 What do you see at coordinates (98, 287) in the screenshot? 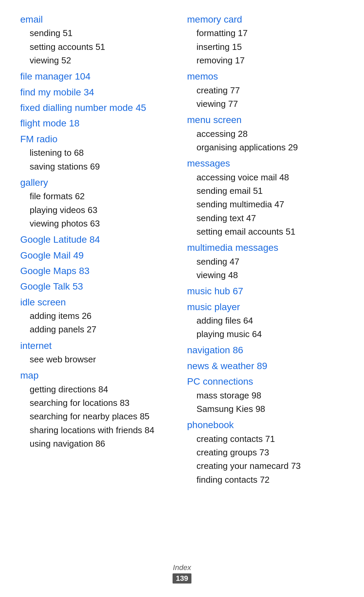
I see `index-entry: Google Talk 53` at bounding box center [98, 287].